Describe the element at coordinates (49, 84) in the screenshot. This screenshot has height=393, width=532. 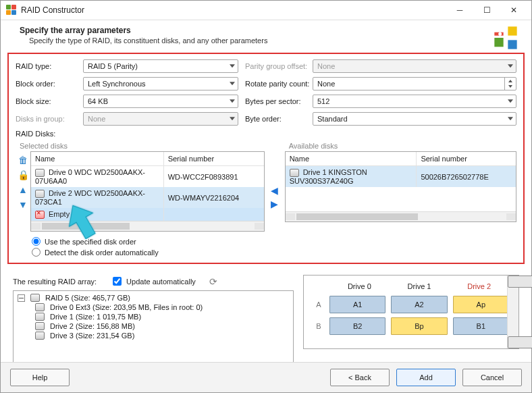
I see `block-order-label: Block order:` at that location.